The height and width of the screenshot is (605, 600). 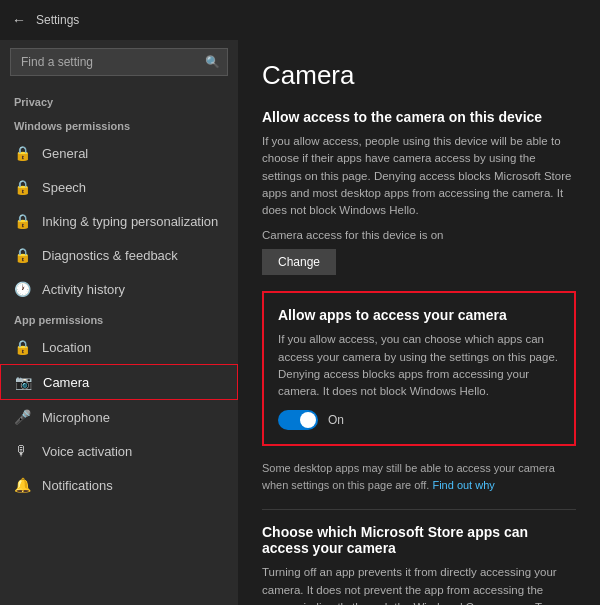 What do you see at coordinates (58, 20) in the screenshot?
I see `title-bar-label: Settings` at bounding box center [58, 20].